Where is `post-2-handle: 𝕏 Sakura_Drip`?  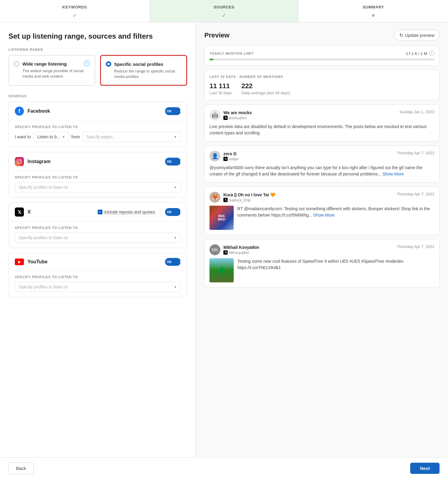
post-2-handle: 𝕏 Sakura_Drip is located at coordinates (249, 200).